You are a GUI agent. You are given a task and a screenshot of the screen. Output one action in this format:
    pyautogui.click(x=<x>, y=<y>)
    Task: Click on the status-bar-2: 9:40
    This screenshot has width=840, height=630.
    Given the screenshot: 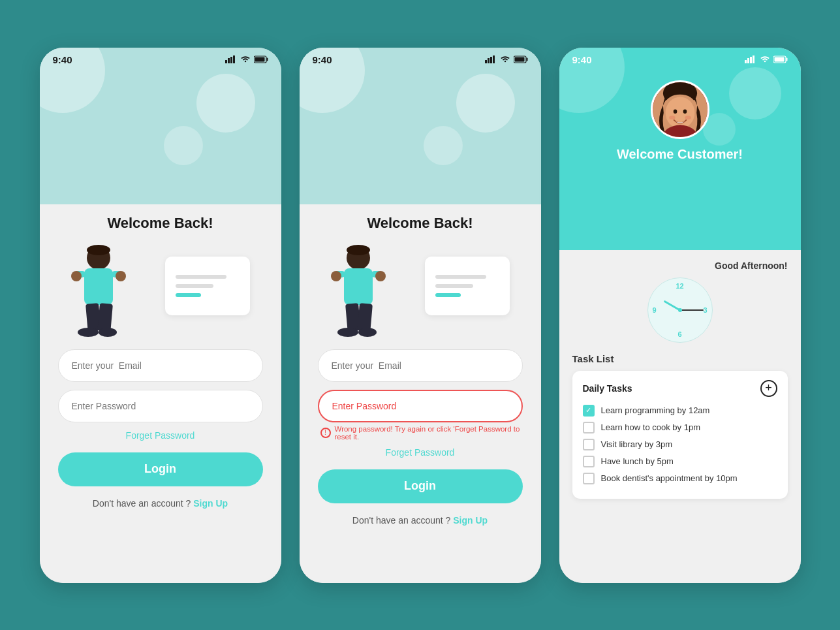 What is the action you would take?
    pyautogui.click(x=420, y=59)
    